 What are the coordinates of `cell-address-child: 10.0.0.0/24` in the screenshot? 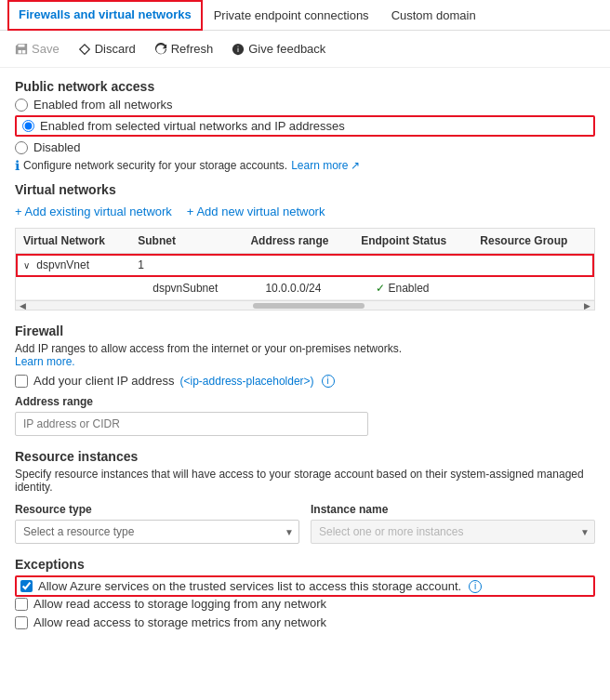 It's located at (298, 288).